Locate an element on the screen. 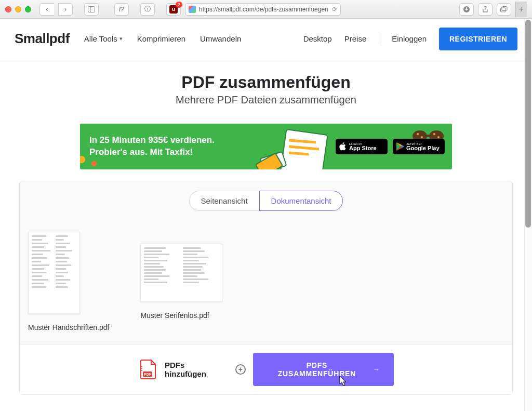  nav-login: Einloggen is located at coordinates (409, 38).